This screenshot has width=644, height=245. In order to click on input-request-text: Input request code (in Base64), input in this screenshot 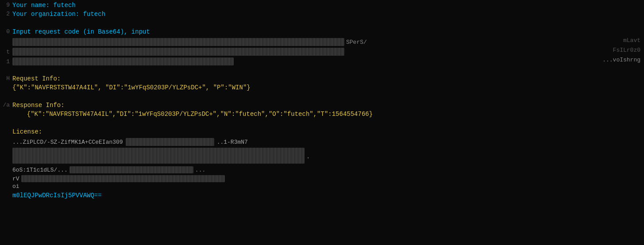, I will do `click(81, 32)`.